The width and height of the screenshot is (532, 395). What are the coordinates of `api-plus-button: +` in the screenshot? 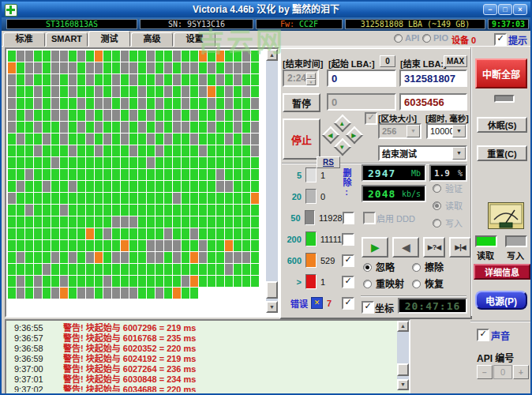 It's located at (521, 372).